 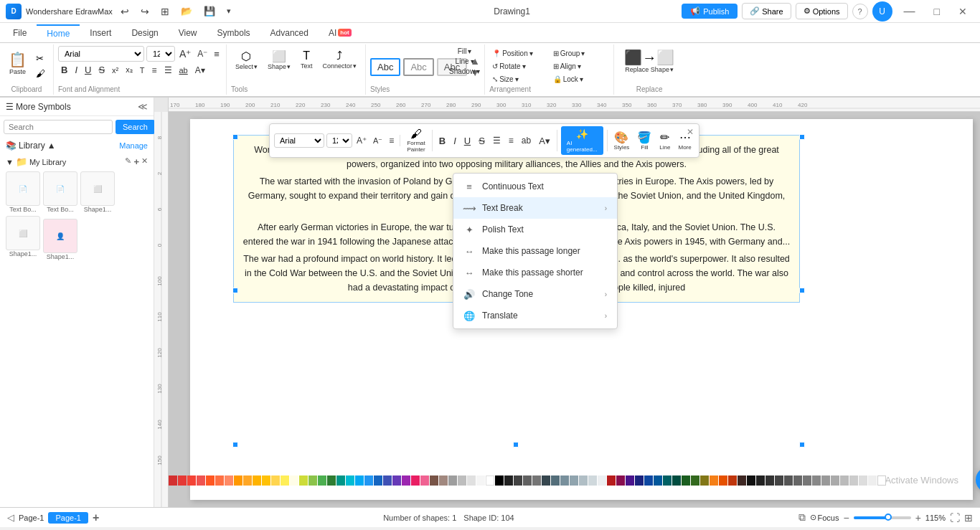 What do you see at coordinates (362, 141) in the screenshot?
I see `ft-size-up: A⁺` at bounding box center [362, 141].